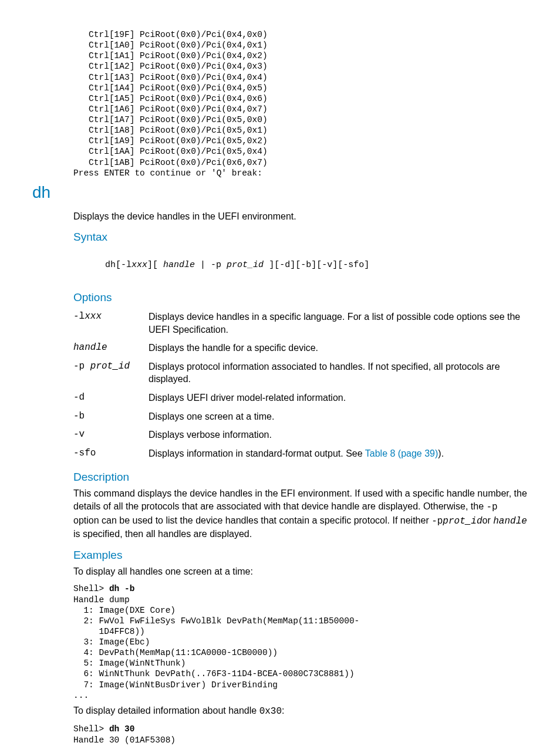 The width and height of the screenshot is (560, 746). I want to click on example-code-1: Shell> dh -b Handle dump 1: Image(DXE Co…, so click(301, 642).